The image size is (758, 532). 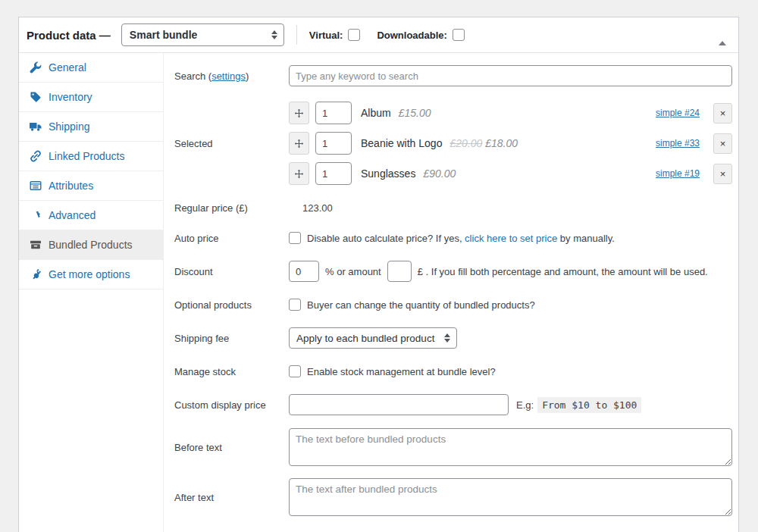 I want to click on truck-icon, so click(x=36, y=127).